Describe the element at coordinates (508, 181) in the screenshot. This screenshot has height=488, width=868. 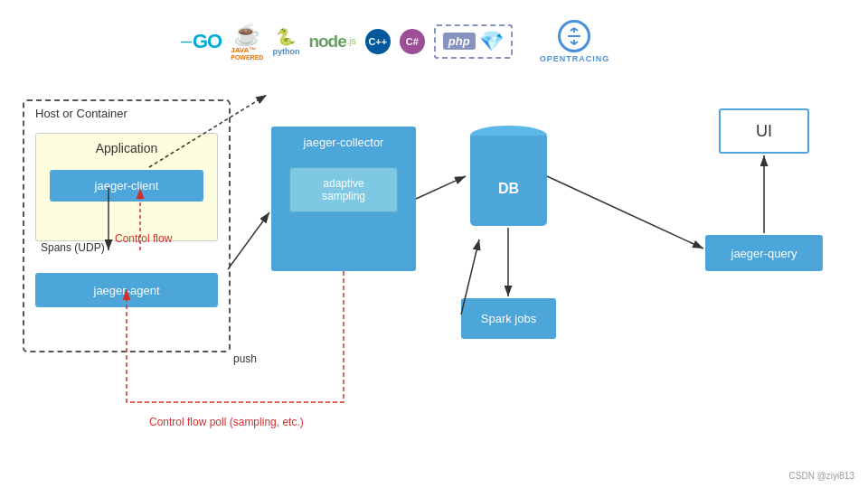
I see `db-container: DB` at that location.